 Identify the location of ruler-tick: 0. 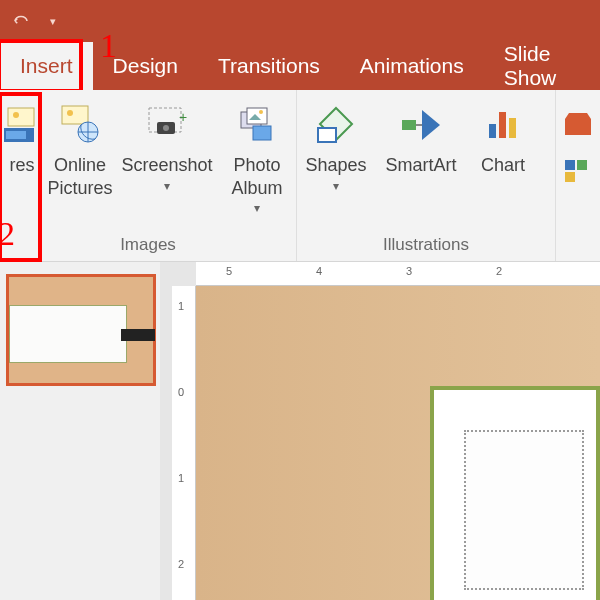
(181, 392).